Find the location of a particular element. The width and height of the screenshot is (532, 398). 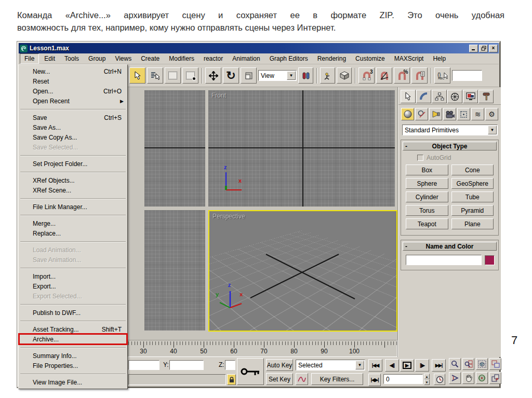

modify-tab is located at coordinates (424, 97).